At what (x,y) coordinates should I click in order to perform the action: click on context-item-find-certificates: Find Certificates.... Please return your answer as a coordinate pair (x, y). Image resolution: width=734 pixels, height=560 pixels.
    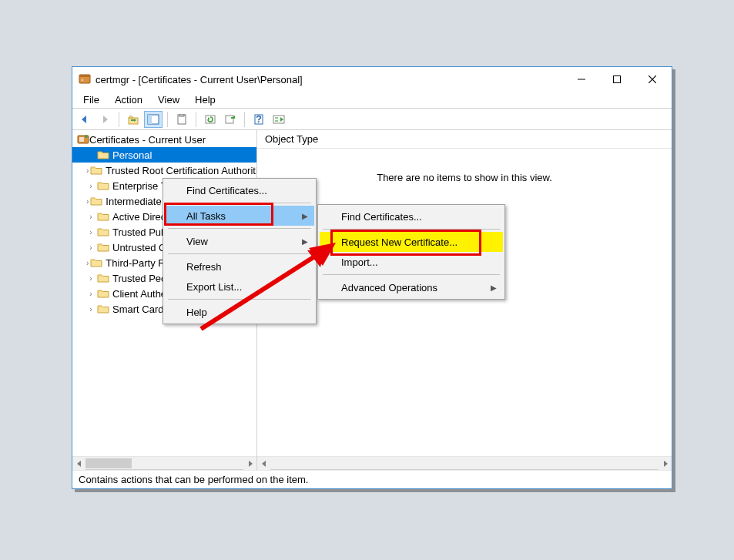
    Looking at the image, I should click on (240, 190).